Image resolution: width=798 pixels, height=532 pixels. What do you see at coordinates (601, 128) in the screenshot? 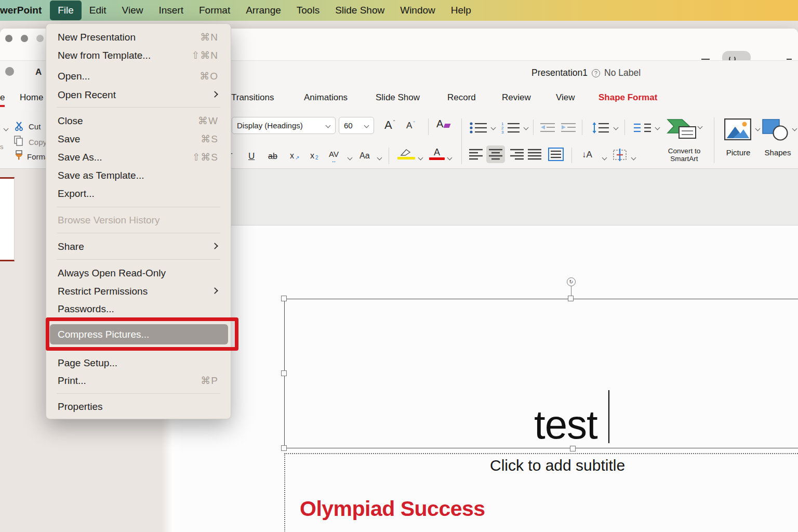
I see `line-spacing-button` at bounding box center [601, 128].